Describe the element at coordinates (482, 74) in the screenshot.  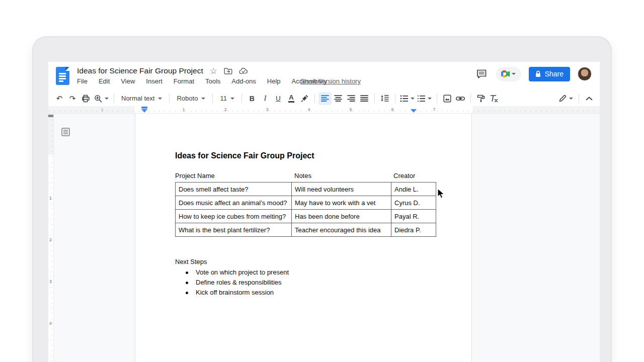
I see `comment-icon` at that location.